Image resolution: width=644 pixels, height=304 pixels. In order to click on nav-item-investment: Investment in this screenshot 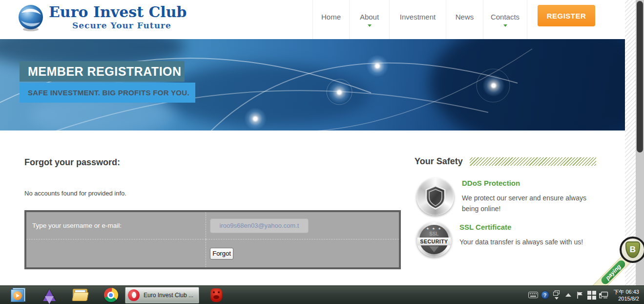, I will do `click(417, 20)`.